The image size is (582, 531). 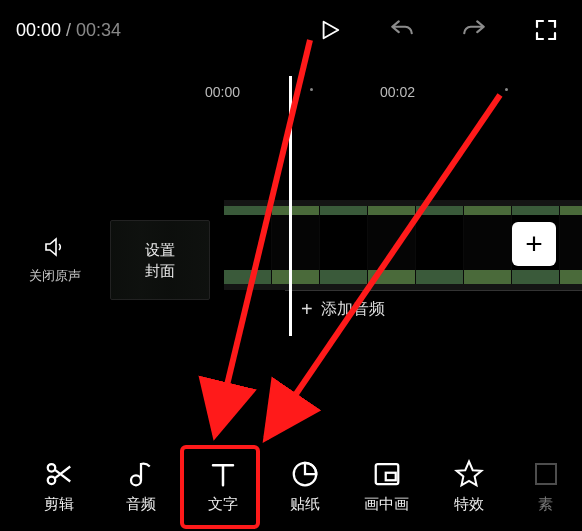 I want to click on tool-effect-label: 特效, so click(x=469, y=504).